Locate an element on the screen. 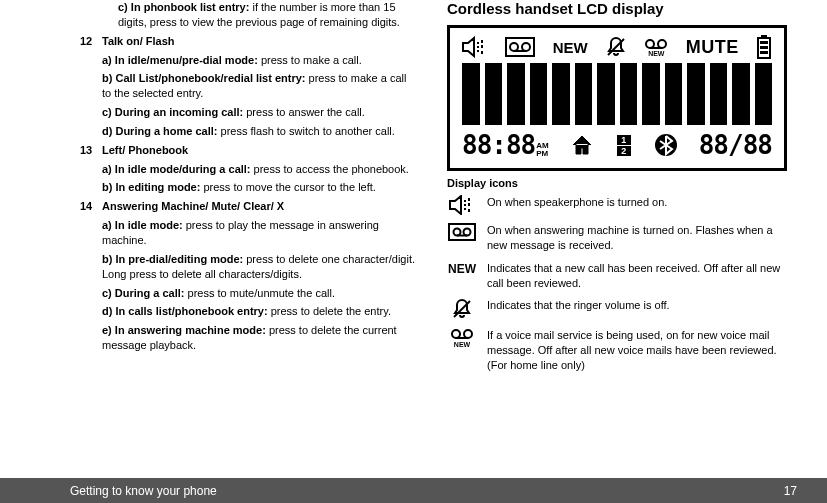 The width and height of the screenshot is (827, 503). voicemail-icon: NEW is located at coordinates (656, 48).